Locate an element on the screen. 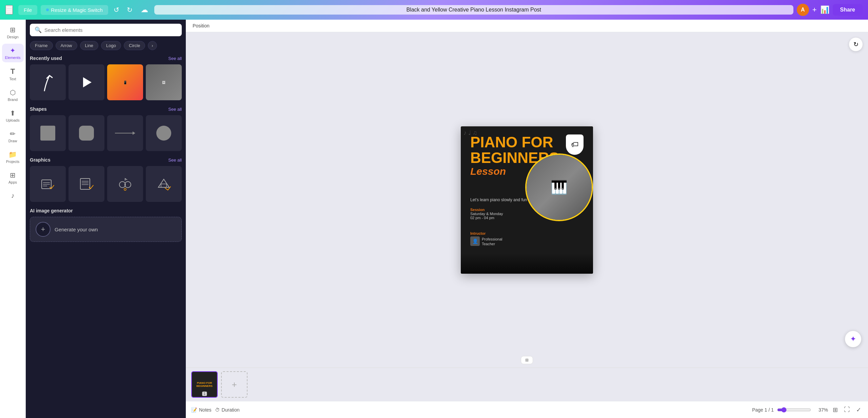  brand-label: Brand is located at coordinates (13, 100).